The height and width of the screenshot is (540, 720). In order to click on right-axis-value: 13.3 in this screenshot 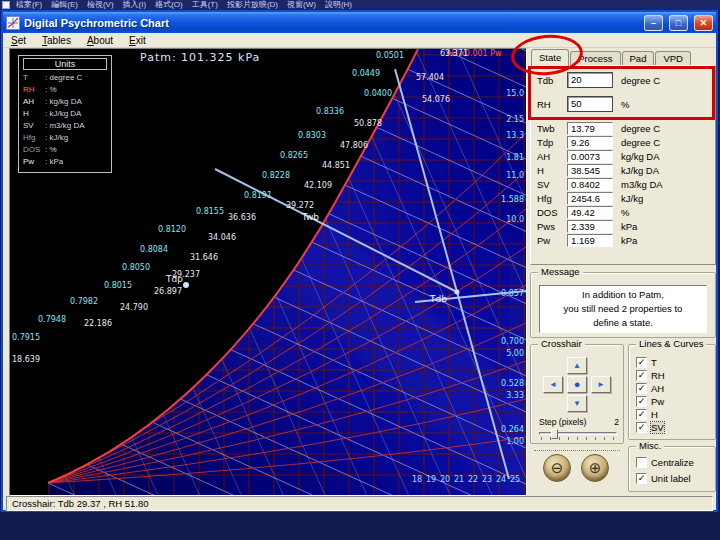, I will do `click(503, 136)`.